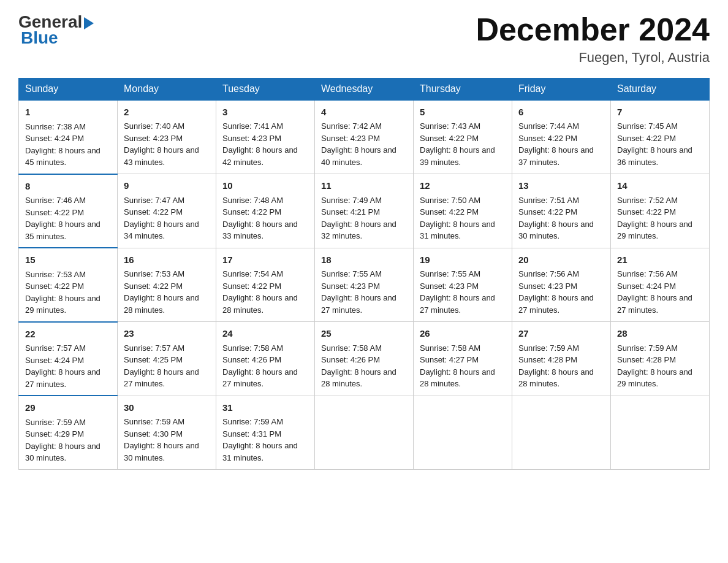 This screenshot has height=563, width=728. Describe the element at coordinates (167, 432) in the screenshot. I see `table-row: 30 Sunrise: 7:59 AM Sunset: 4:30 PM Dayl…` at that location.